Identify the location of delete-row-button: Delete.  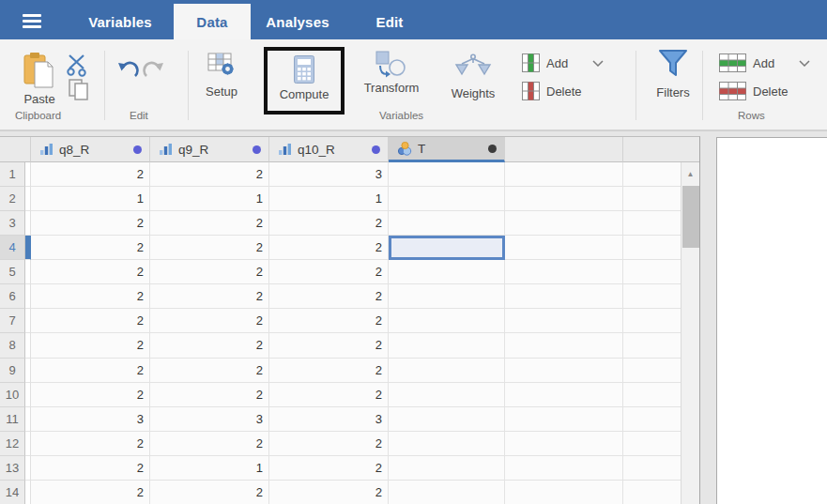
(754, 91).